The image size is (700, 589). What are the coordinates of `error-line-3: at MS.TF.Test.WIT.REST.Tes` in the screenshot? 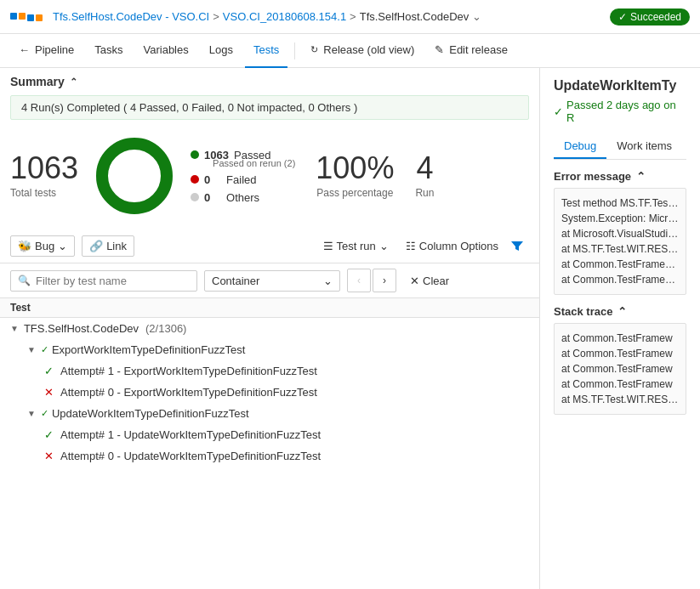 It's located at (620, 249).